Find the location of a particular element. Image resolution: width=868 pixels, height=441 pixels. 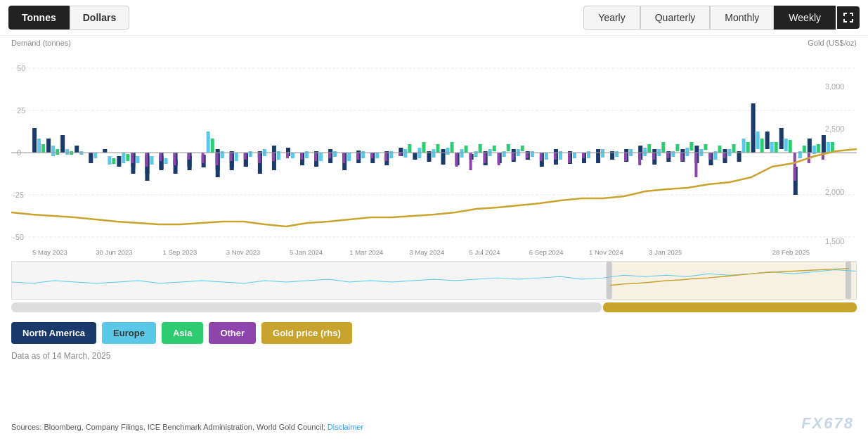

expand-button is located at coordinates (848, 18).